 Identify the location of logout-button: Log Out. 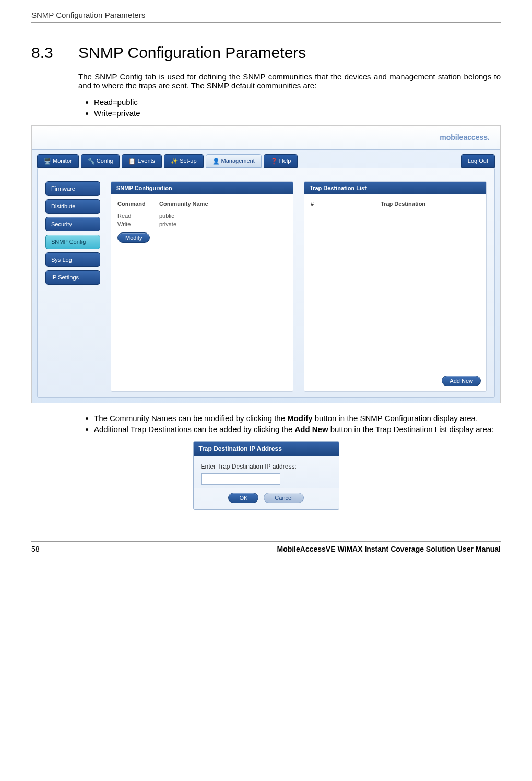
(478, 161).